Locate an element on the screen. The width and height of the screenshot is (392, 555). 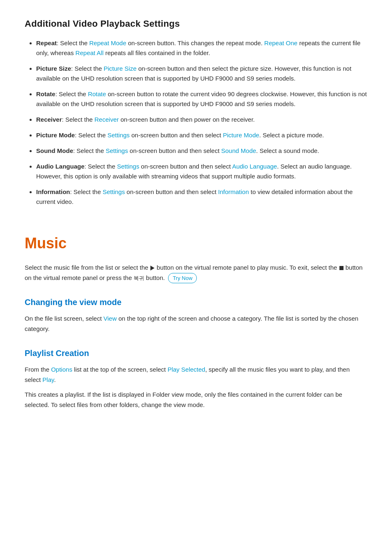
item-label: Receiver is located at coordinates (49, 119).